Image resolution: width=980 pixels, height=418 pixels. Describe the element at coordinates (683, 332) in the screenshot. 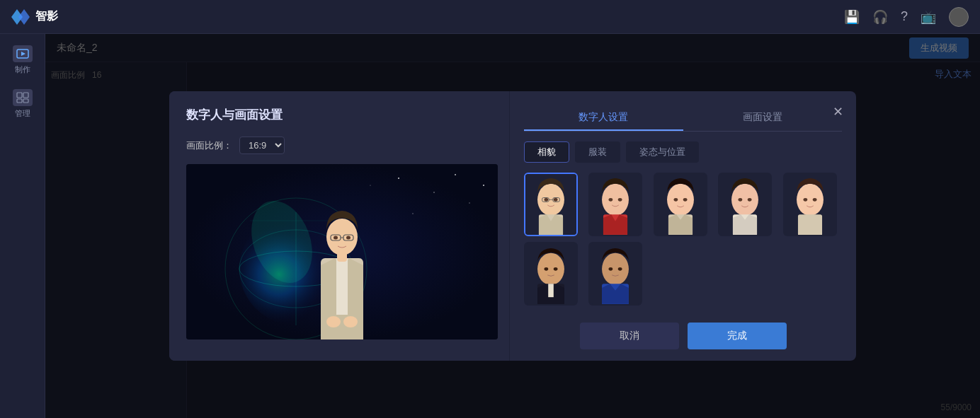

I see `modal-footer: 取消 完成` at that location.